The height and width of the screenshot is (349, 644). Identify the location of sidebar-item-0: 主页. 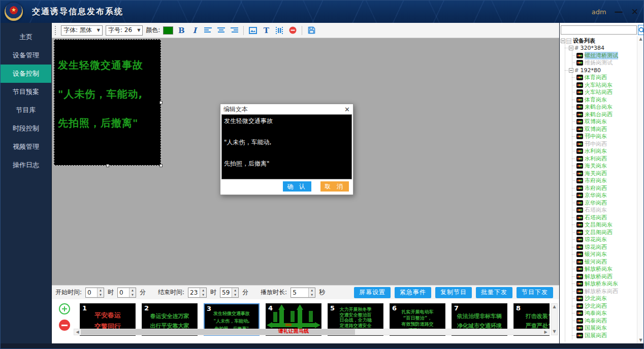
(26, 37).